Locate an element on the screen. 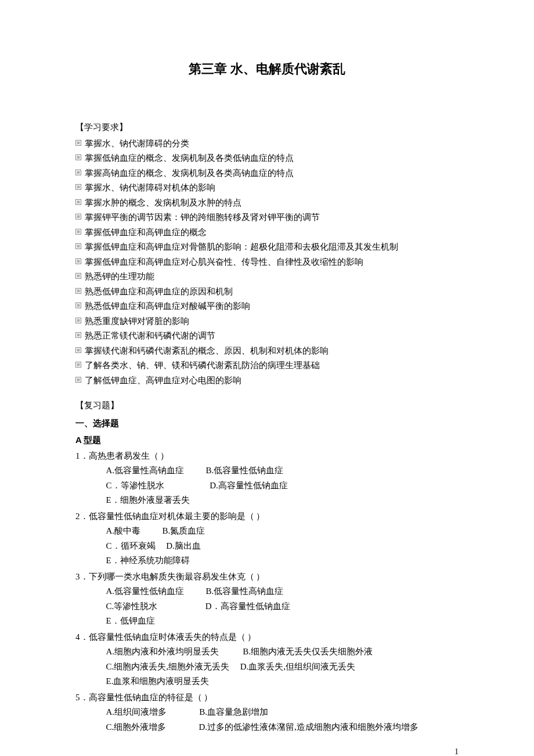 The width and height of the screenshot is (534, 756). question-stem: 1．高热患者易发生（ ） is located at coordinates (267, 456).